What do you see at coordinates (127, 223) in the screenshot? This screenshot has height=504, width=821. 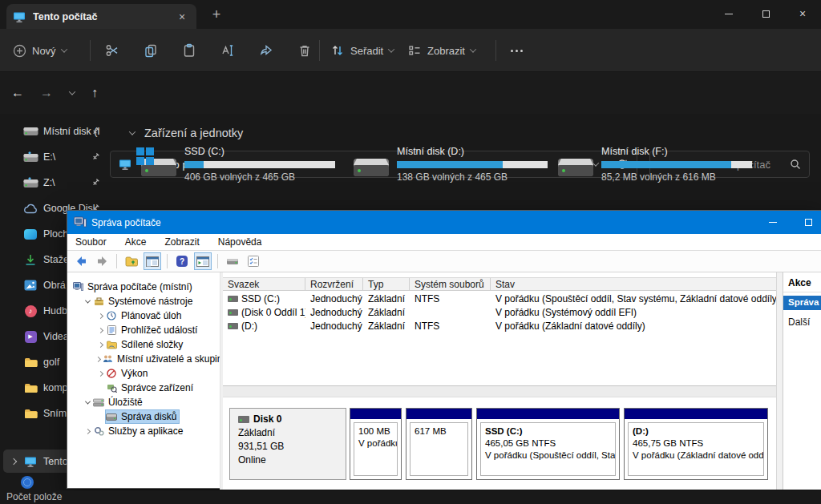 I see `window-title: Správa počítače` at bounding box center [127, 223].